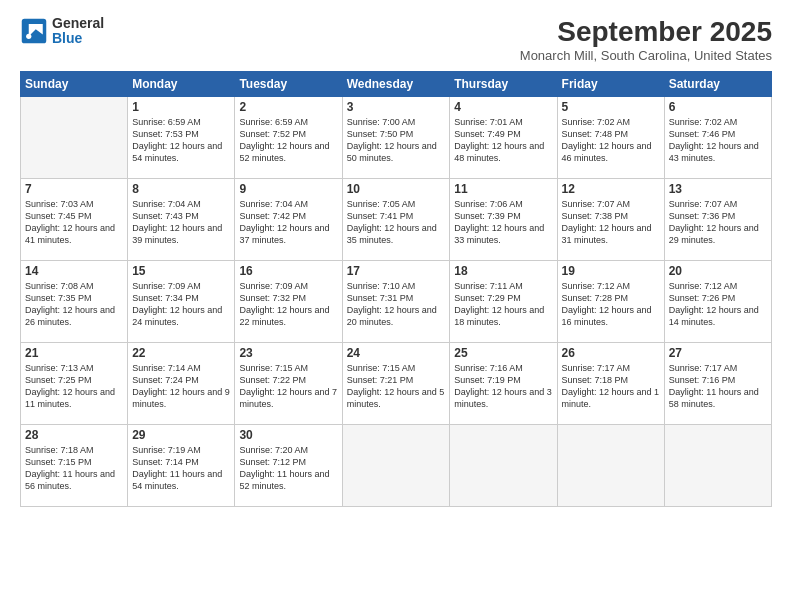  I want to click on calendar-cell: 6Sunrise: 7:02 AM Sunset: 7:46 PM Daylig…, so click(718, 138).